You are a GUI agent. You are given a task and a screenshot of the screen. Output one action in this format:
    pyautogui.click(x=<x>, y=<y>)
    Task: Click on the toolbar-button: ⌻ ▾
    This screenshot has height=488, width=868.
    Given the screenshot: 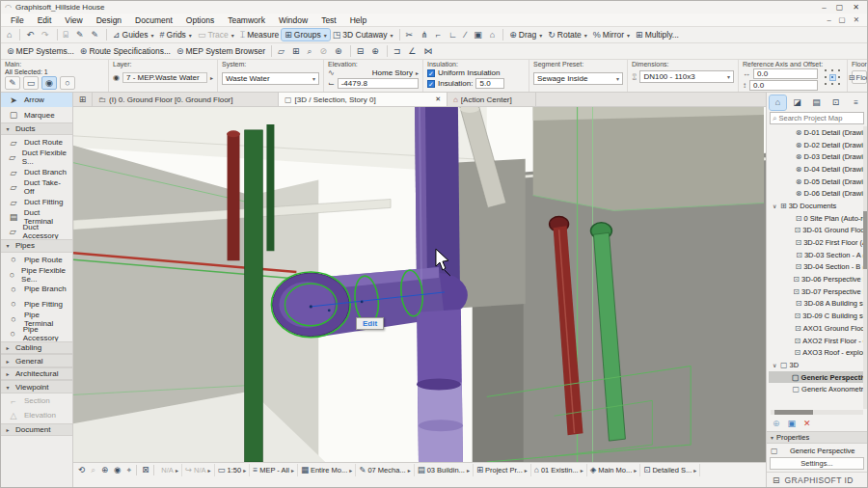 What is the action you would take?
    pyautogui.click(x=68, y=35)
    